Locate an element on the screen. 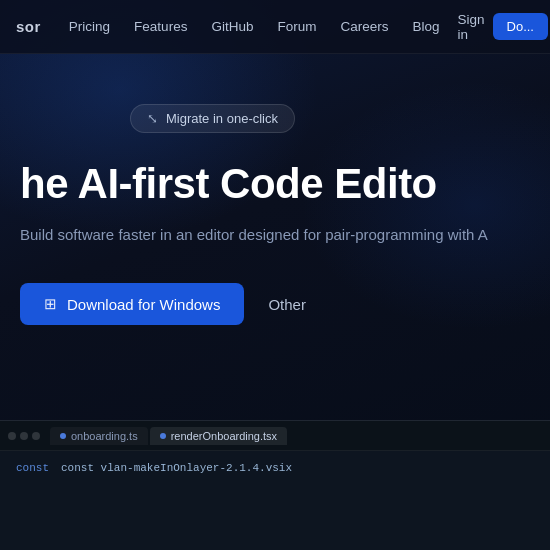  migrate-badge: ⤡ Migrate in one-click is located at coordinates (212, 118).